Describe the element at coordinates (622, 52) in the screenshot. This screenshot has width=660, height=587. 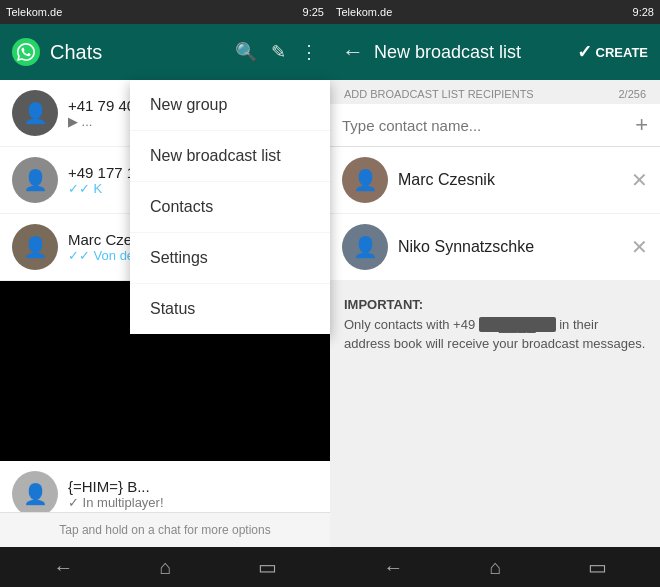
I see `create-label: CREATE` at that location.